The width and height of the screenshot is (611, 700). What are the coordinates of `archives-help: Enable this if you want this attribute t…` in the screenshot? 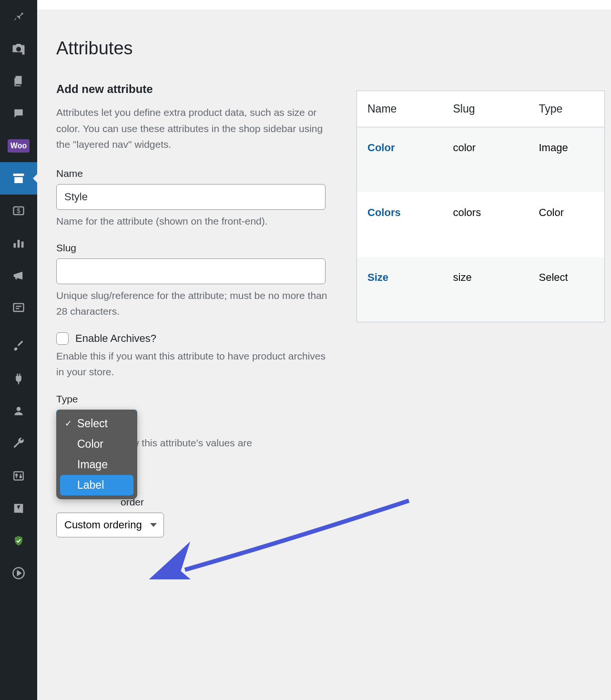 It's located at (194, 364).